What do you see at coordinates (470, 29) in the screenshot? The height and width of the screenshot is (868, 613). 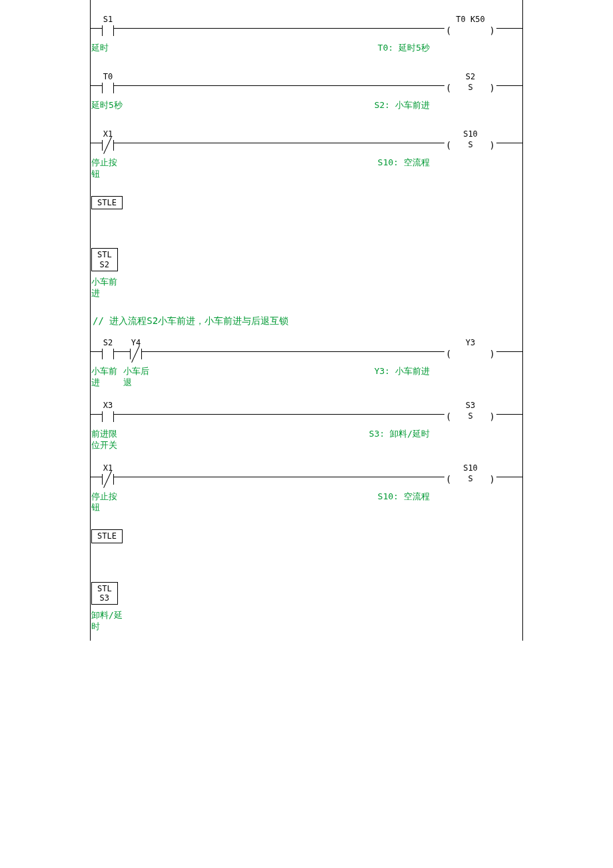 I see `coil-T0: T0 K50()` at bounding box center [470, 29].